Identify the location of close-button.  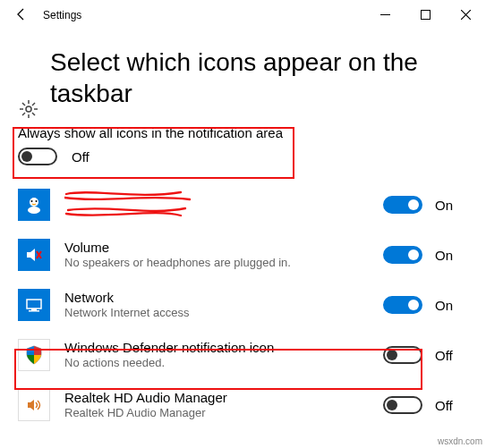
(465, 14).